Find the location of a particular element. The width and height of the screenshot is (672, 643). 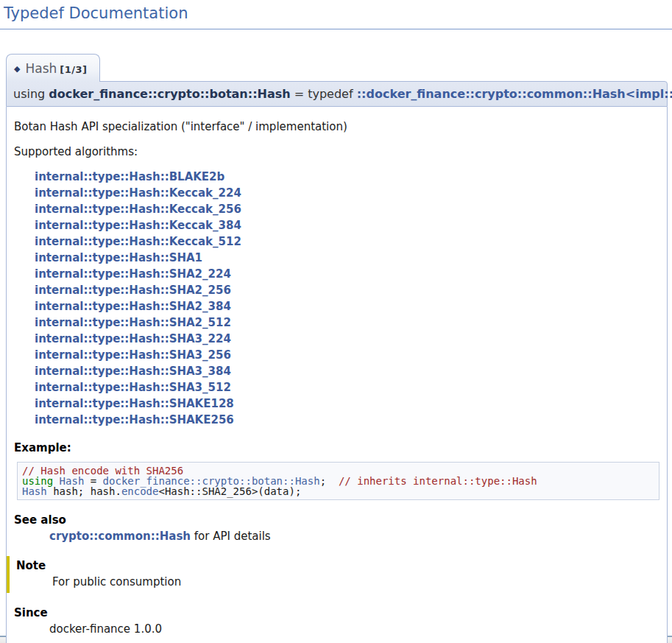

since-section: Since docker-finance 1.0.0 is located at coordinates (337, 621).